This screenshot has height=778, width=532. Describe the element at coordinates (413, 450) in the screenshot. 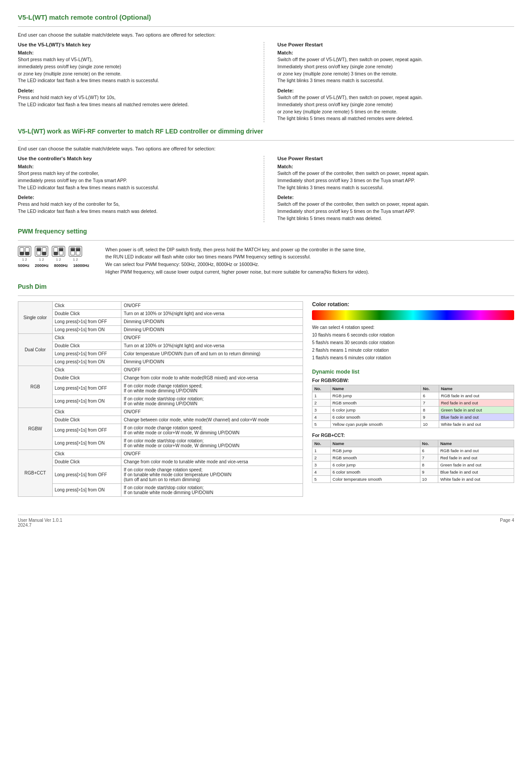

I see `table-row: 1RGB jump6RGB fade in and out` at that location.